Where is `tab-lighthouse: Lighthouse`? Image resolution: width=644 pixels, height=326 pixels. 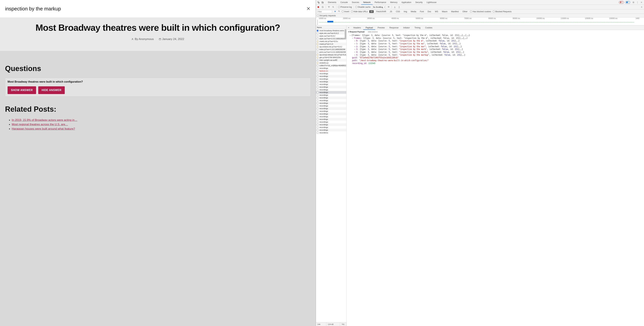
tab-lighthouse: Lighthouse is located at coordinates (432, 3).